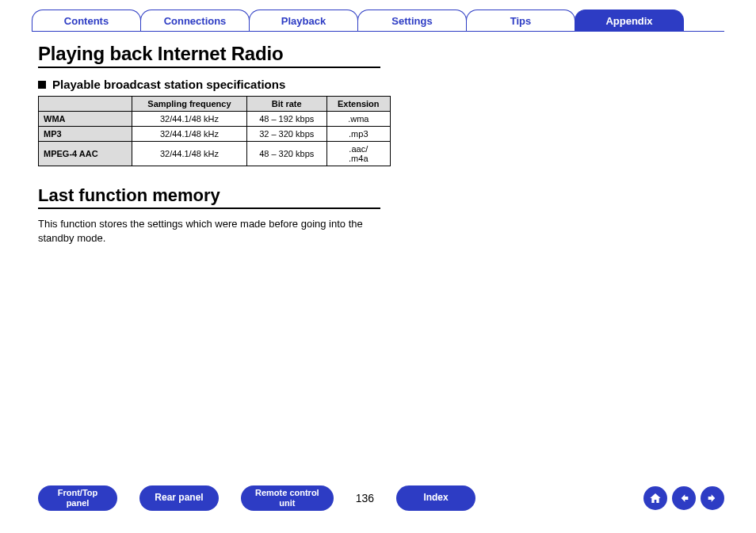 The width and height of the screenshot is (756, 533). What do you see at coordinates (86, 154) in the screenshot?
I see `row-label-mpeg4aac: MPEG-4 AAC` at bounding box center [86, 154].